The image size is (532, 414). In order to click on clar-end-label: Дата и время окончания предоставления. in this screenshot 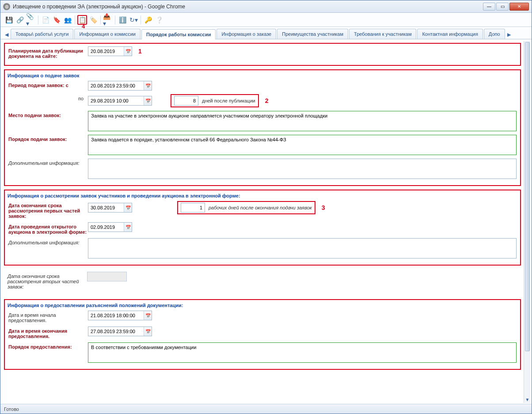, I will do `click(48, 333)`.